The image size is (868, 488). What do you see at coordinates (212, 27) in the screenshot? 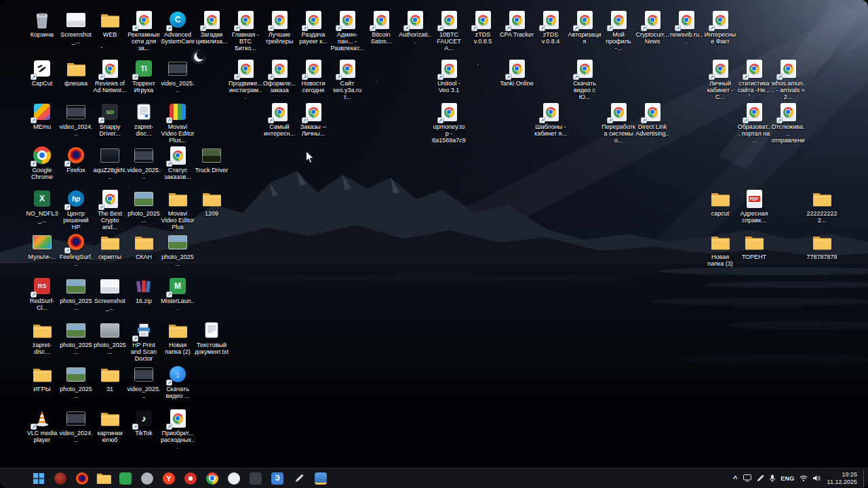
I see `desktop-icon-chrome: ↗Загадки цивилиза...` at bounding box center [212, 27].